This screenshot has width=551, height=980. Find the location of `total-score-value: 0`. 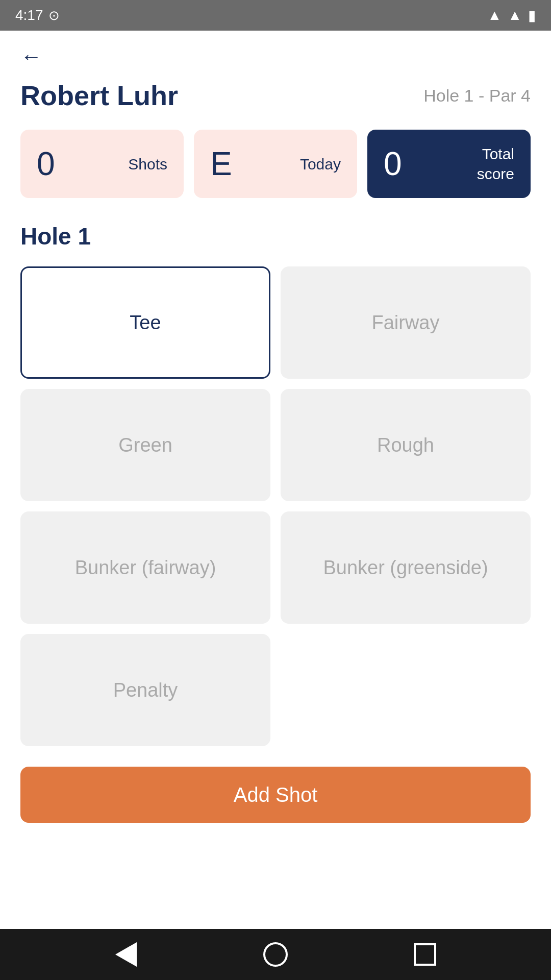

total-score-value: 0 is located at coordinates (393, 164).